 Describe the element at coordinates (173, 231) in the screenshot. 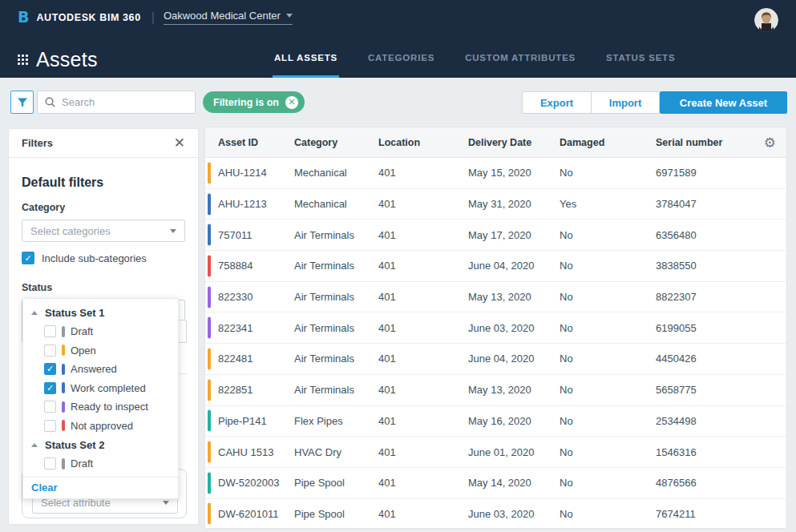

I see `chevron-down-icon` at that location.